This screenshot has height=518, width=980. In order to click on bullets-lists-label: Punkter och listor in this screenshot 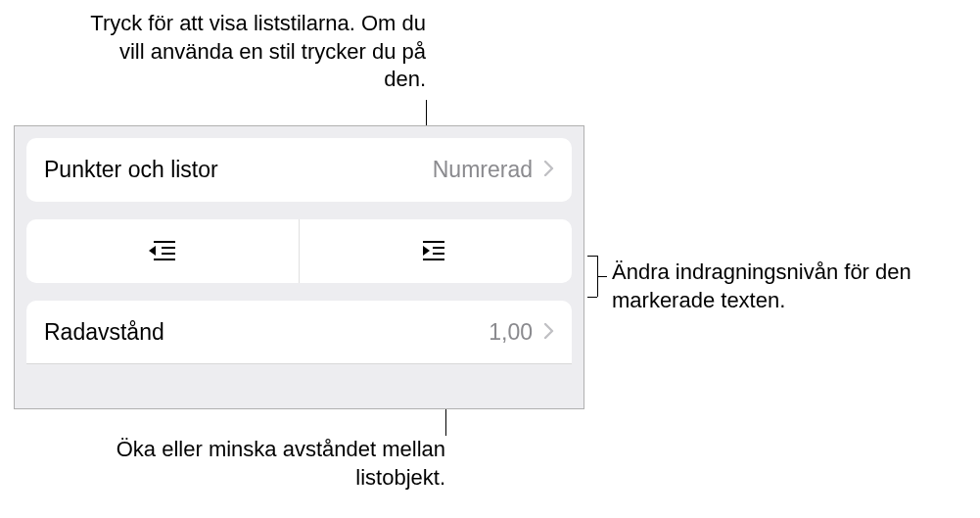, I will do `click(239, 170)`.